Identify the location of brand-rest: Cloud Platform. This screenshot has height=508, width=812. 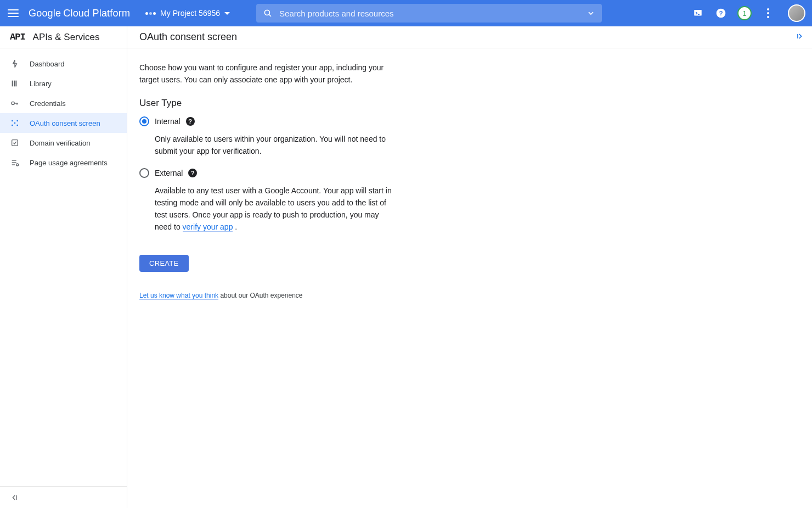
(97, 13).